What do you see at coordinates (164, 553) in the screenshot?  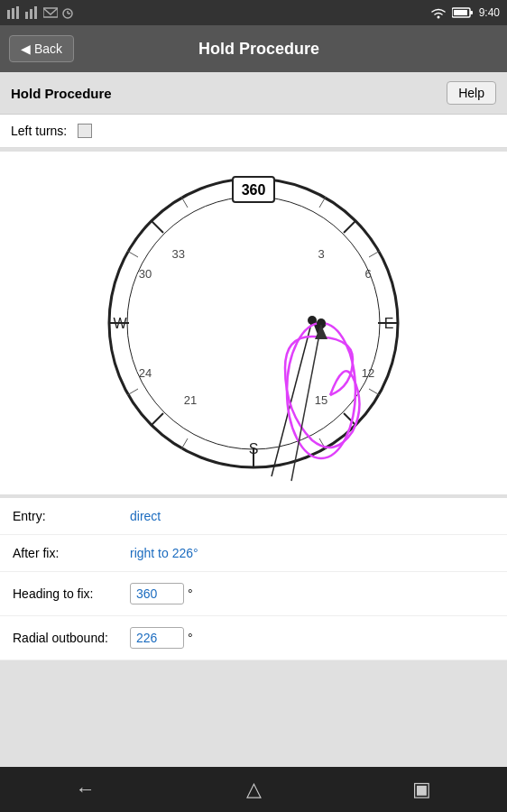 I see `after-fix-value: right to 226°` at bounding box center [164, 553].